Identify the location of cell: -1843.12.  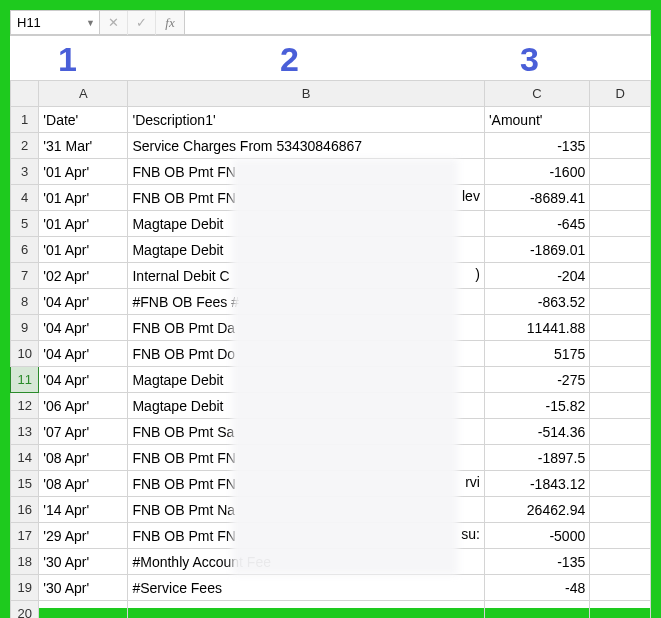
(536, 484).